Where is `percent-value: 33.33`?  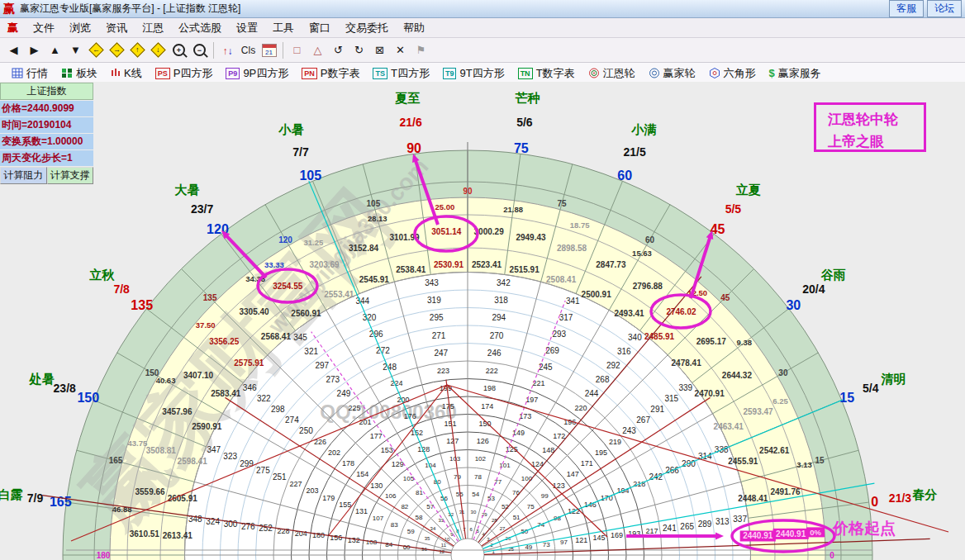 percent-value: 33.33 is located at coordinates (274, 264).